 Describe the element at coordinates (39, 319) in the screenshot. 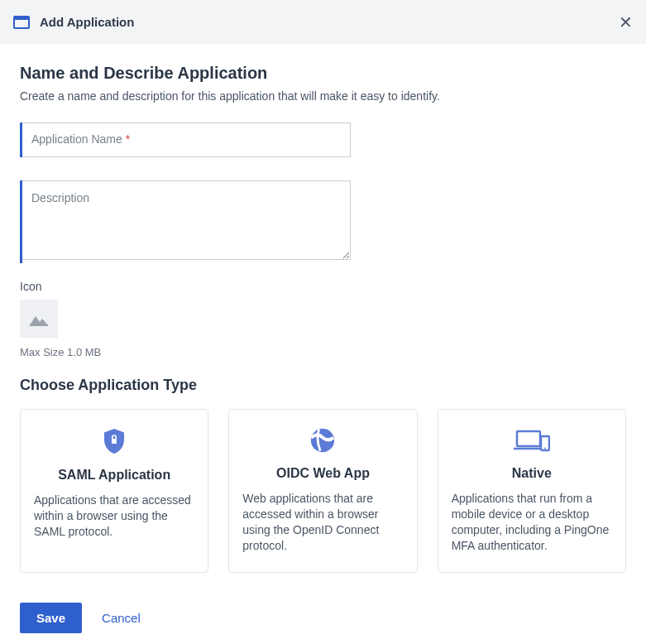

I see `icon-upload-button` at that location.